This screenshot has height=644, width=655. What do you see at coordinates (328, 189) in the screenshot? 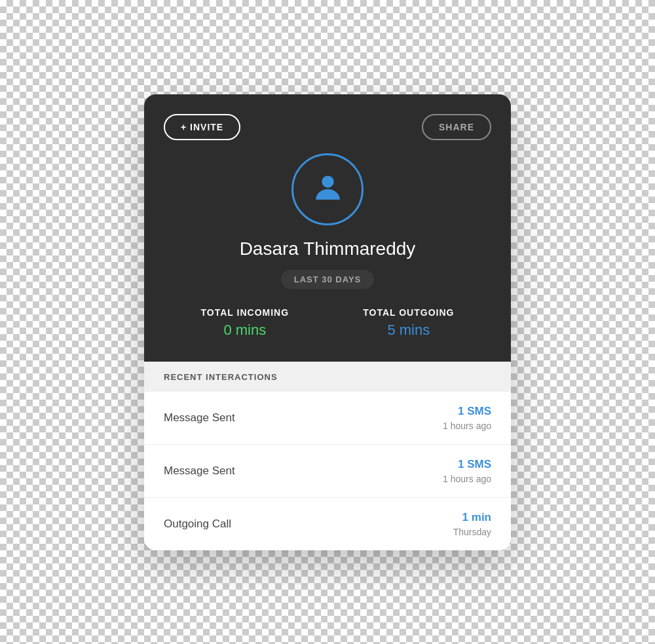
I see `person-icon` at bounding box center [328, 189].